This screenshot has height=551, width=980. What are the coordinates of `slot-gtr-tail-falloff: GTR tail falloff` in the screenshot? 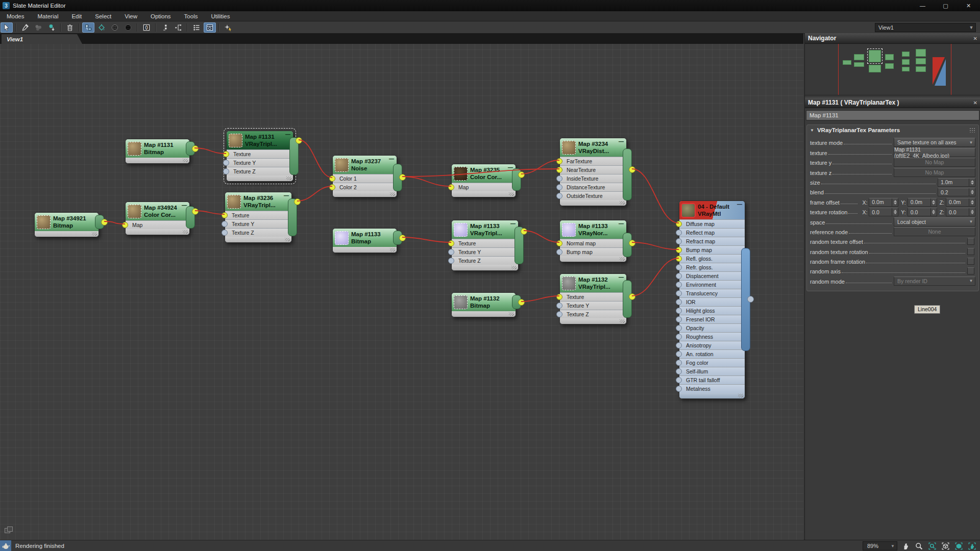 It's located at (712, 380).